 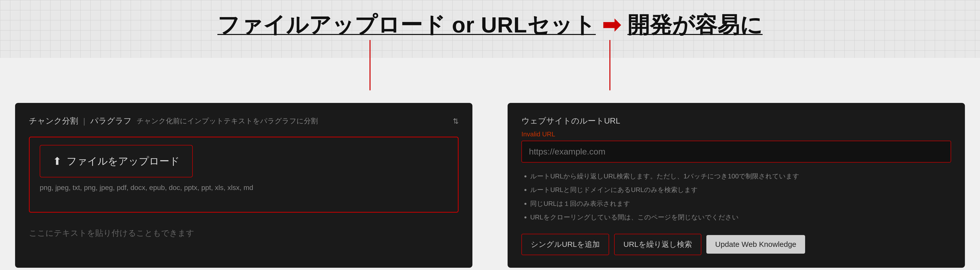 I want to click on upload-label: ファイルをアップロード, so click(x=123, y=161).